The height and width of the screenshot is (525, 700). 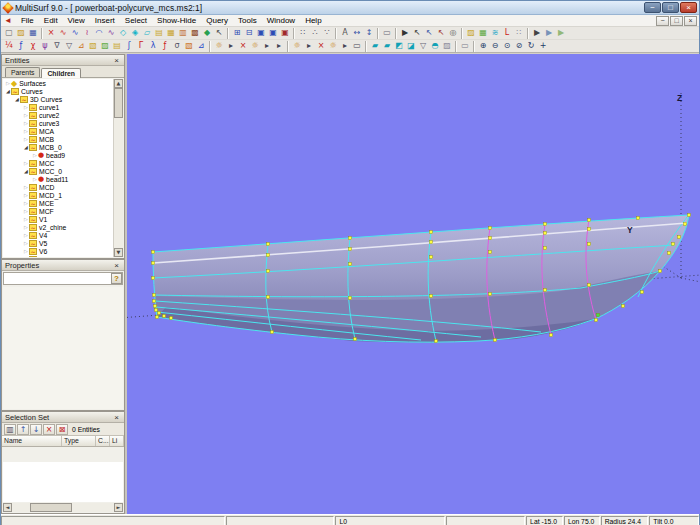 What do you see at coordinates (58, 155) in the screenshot?
I see `tree-item-bead9: ▷●bead9` at bounding box center [58, 155].